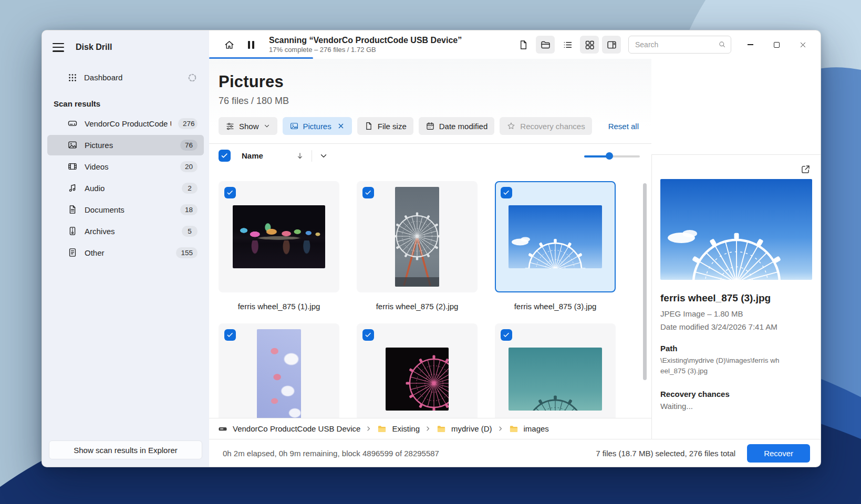 This screenshot has width=861, height=504. What do you see at coordinates (192, 78) in the screenshot?
I see `scan-spinner-icon` at bounding box center [192, 78].